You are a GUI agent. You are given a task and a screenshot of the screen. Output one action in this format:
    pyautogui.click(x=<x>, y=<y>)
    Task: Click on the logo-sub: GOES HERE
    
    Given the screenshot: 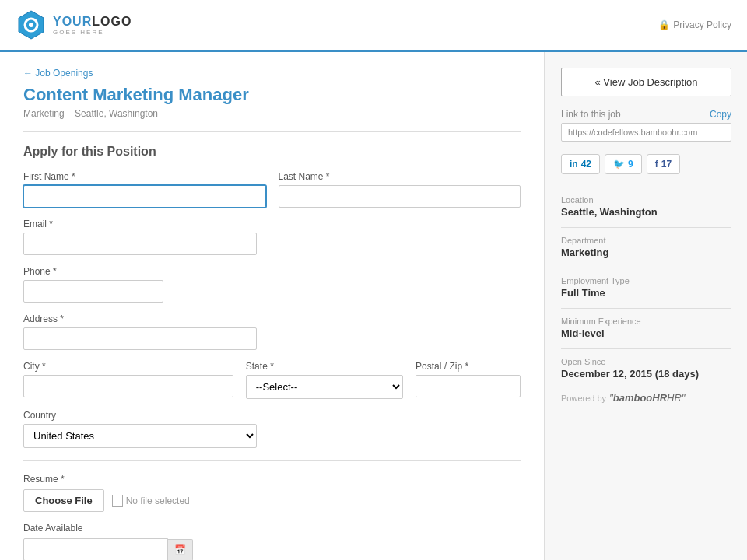 What is the action you would take?
    pyautogui.click(x=92, y=33)
    